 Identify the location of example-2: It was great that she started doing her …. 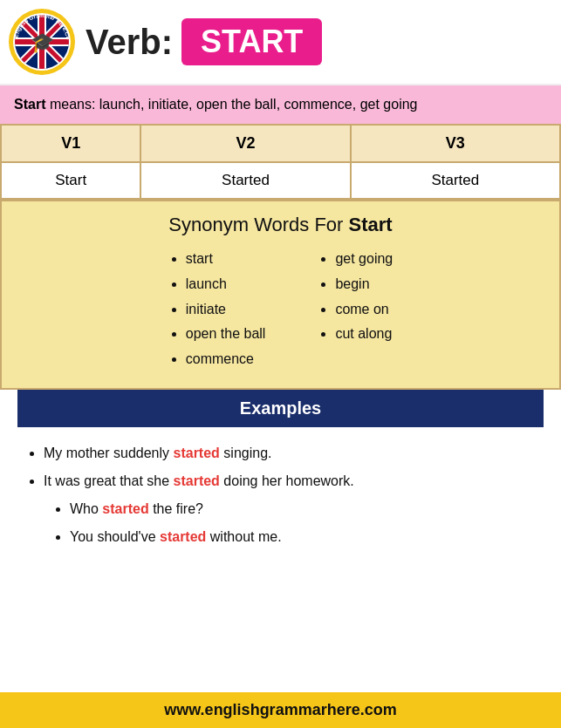
(290, 509).